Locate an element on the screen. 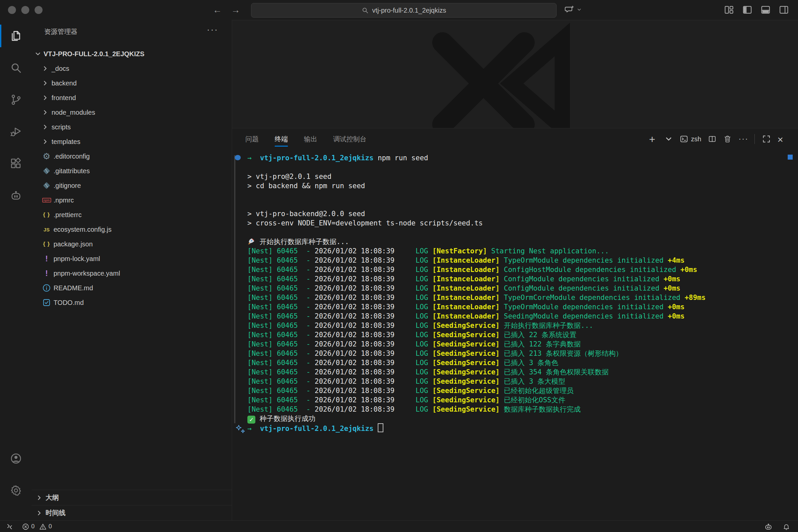 The height and width of the screenshot is (532, 798). tree-file--npmrc: npm.npmrc is located at coordinates (132, 200).